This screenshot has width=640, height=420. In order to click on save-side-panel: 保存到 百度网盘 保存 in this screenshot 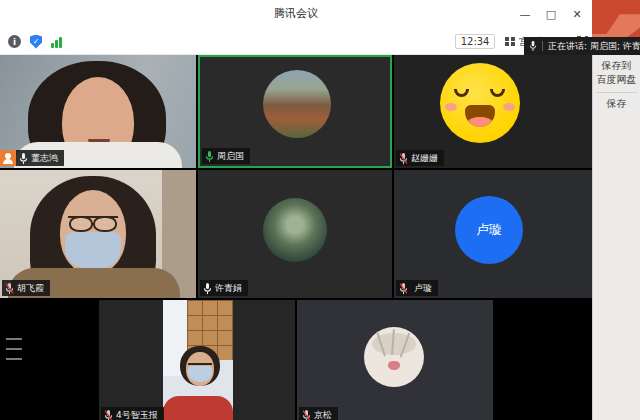, I will do `click(616, 238)`.